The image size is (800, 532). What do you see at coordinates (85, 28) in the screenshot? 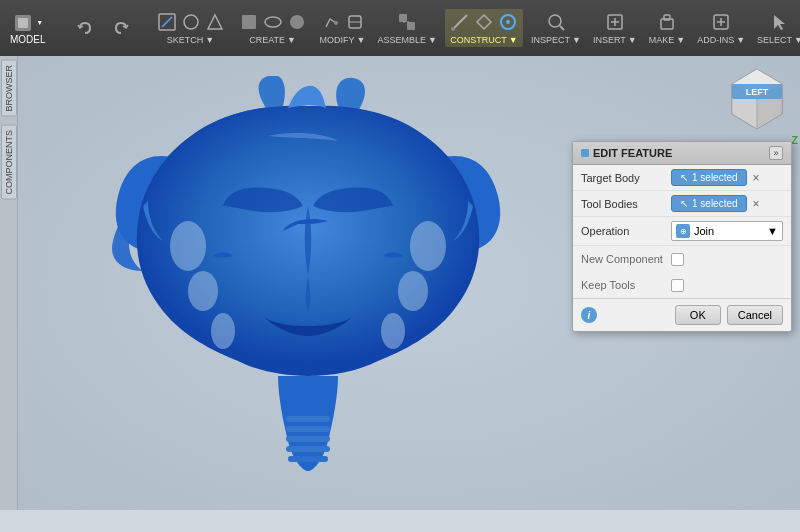
I see `undo-button` at bounding box center [85, 28].